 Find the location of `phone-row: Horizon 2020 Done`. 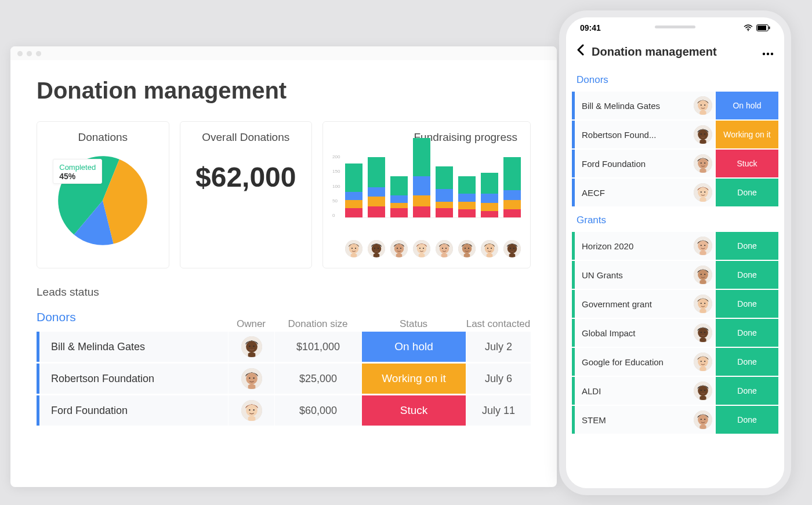

phone-row: Horizon 2020 Done is located at coordinates (675, 246).